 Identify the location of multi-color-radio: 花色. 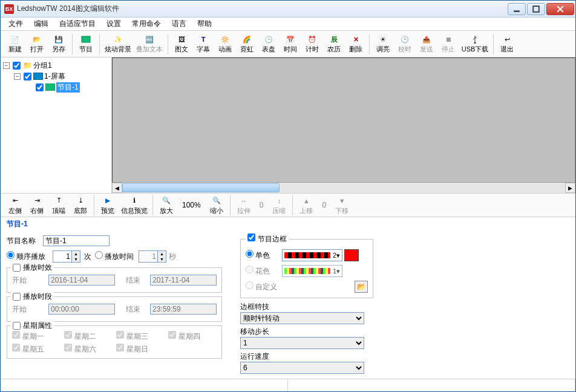
(258, 271).